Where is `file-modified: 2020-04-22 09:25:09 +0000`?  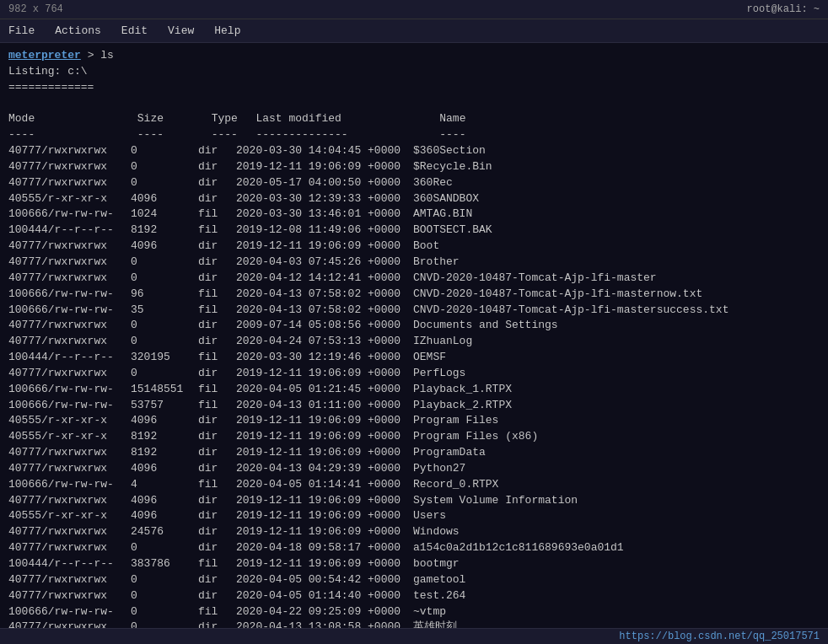 file-modified: 2020-04-22 09:25:09 +0000 is located at coordinates (325, 612).